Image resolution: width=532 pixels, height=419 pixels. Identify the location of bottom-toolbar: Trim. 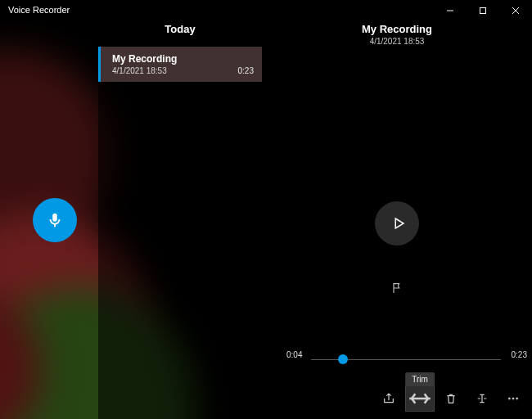
(451, 399).